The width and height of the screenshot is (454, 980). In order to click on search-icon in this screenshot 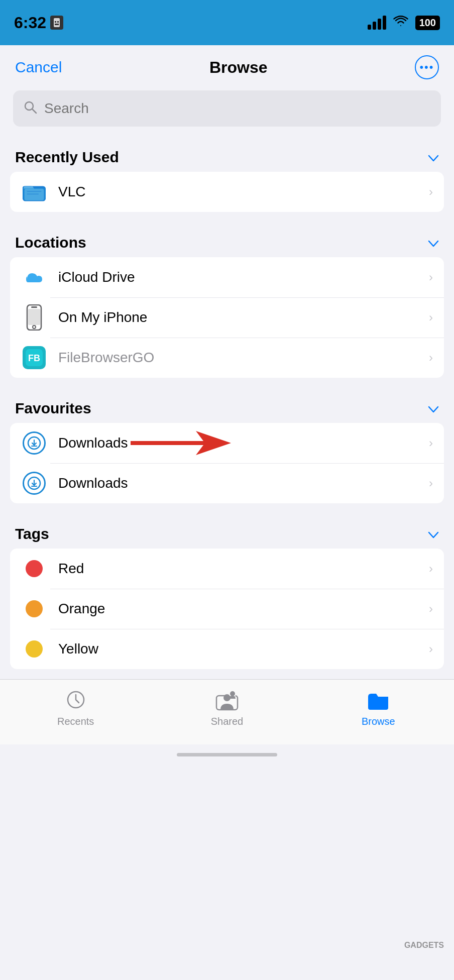, I will do `click(30, 108)`.